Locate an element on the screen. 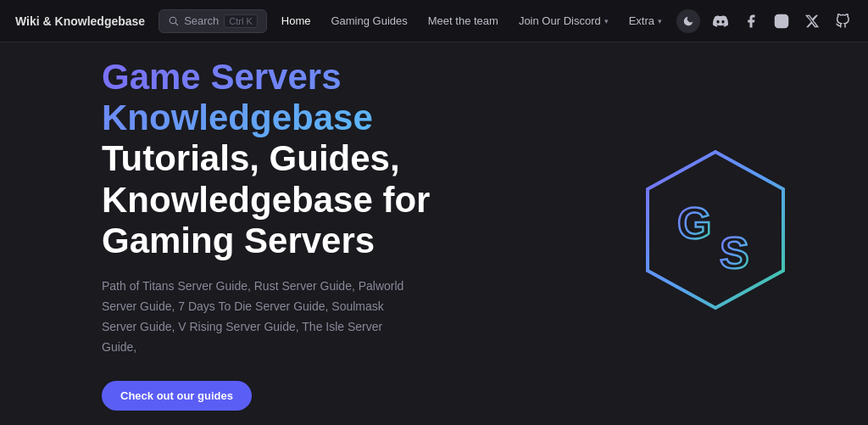 This screenshot has height=425, width=868. site-title: Wiki & Knowledgebase is located at coordinates (80, 21).